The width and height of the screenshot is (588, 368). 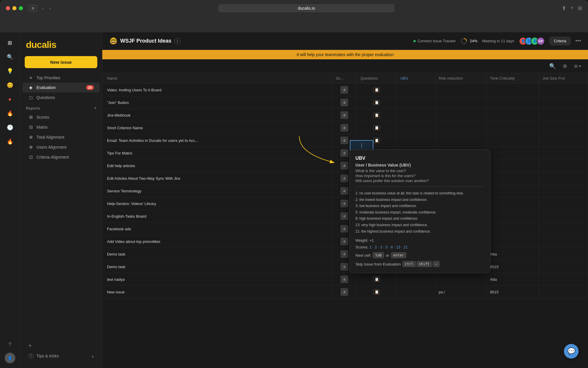 What do you see at coordinates (61, 117) in the screenshot?
I see `sidebar-item-scores: ⊞ Scores` at bounding box center [61, 117].